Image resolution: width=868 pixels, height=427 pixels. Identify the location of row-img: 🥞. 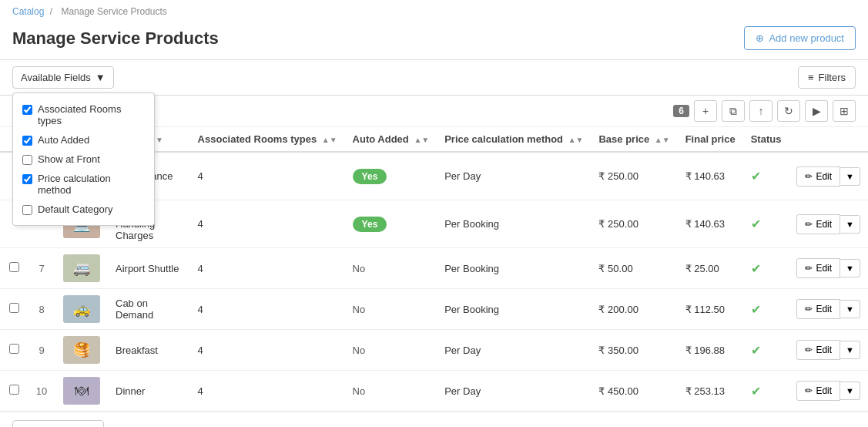
(82, 350).